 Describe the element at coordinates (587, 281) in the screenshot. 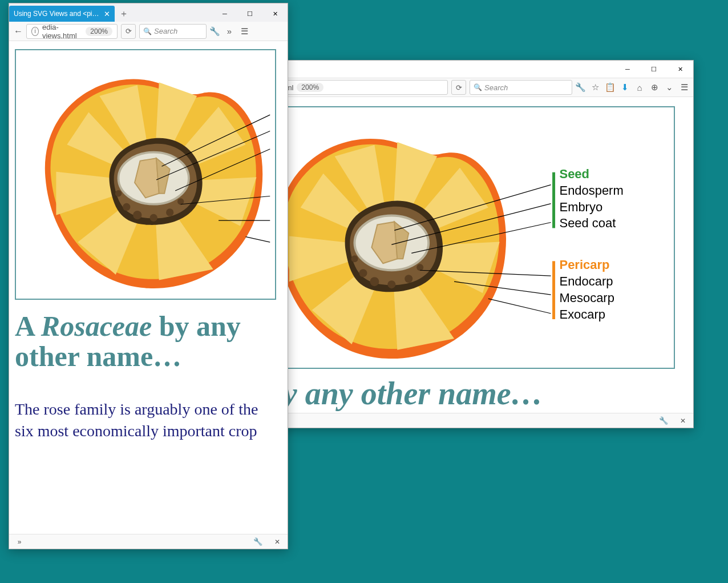

I see `label-endocarp: Endocarp` at that location.